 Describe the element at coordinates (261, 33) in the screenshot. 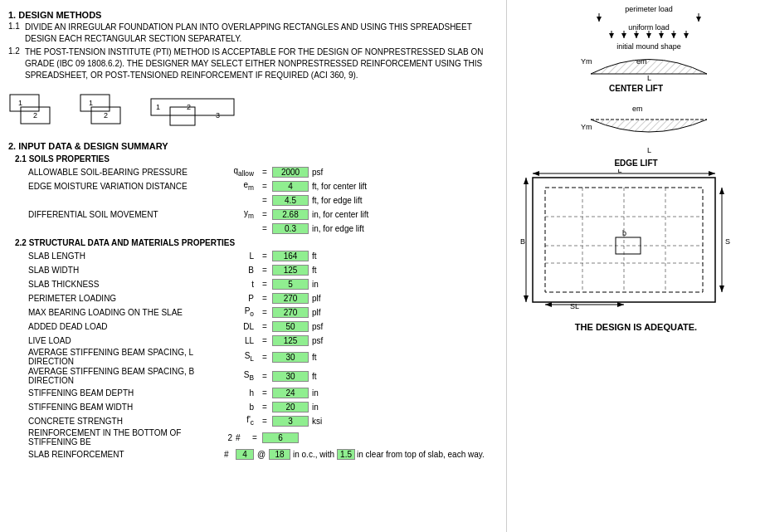

I see `item-1-1-text: DIVIDE AN IRREGULAR FOUNDATION PLAN INTO…` at that location.